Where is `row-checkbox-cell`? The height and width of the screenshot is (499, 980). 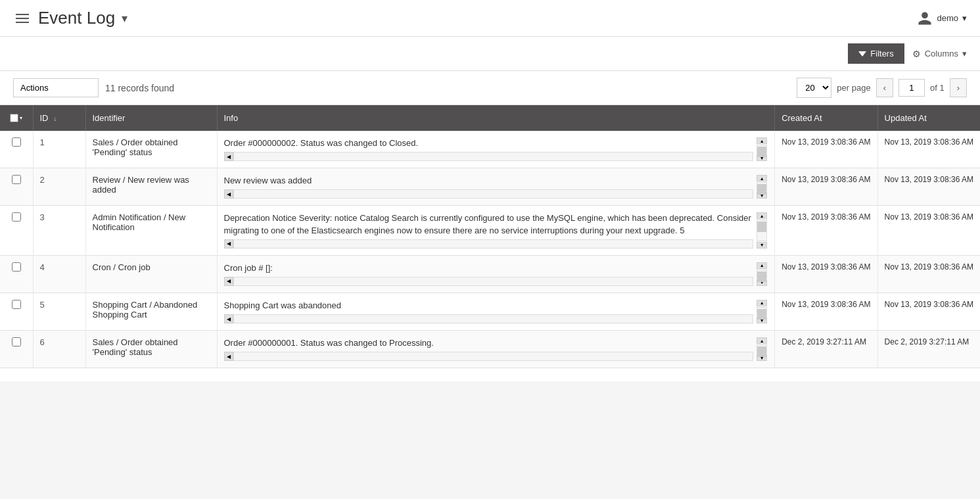 row-checkbox-cell is located at coordinates (16, 150).